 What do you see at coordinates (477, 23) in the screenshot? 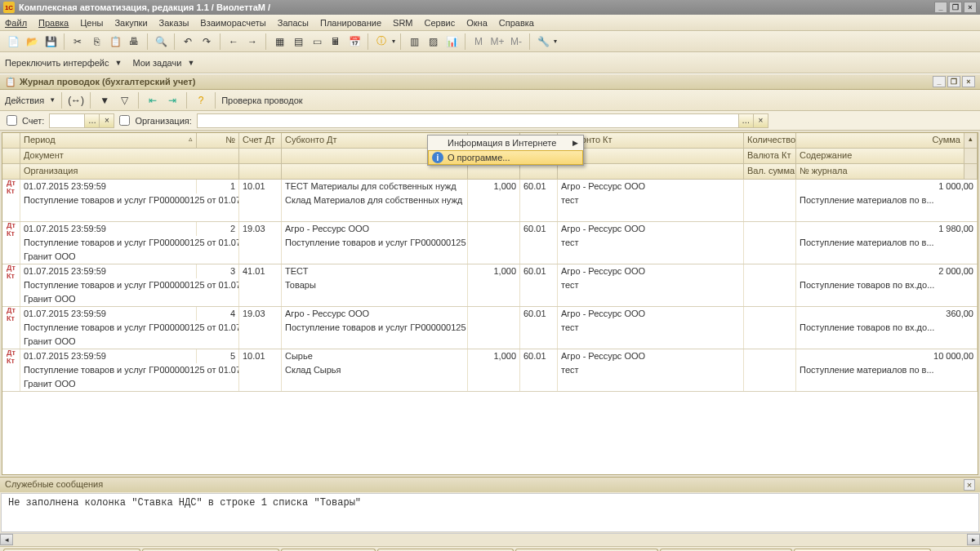
I see `menu-windows: Окна` at bounding box center [477, 23].